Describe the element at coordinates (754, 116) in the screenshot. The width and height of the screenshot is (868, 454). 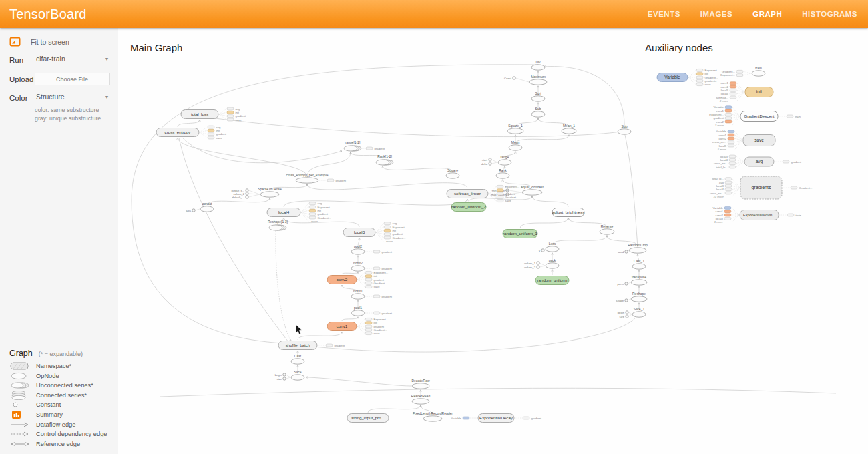
I see `graph-node-aux_gdesc: GradientDescentVariableconv1Exponent...g…` at that location.